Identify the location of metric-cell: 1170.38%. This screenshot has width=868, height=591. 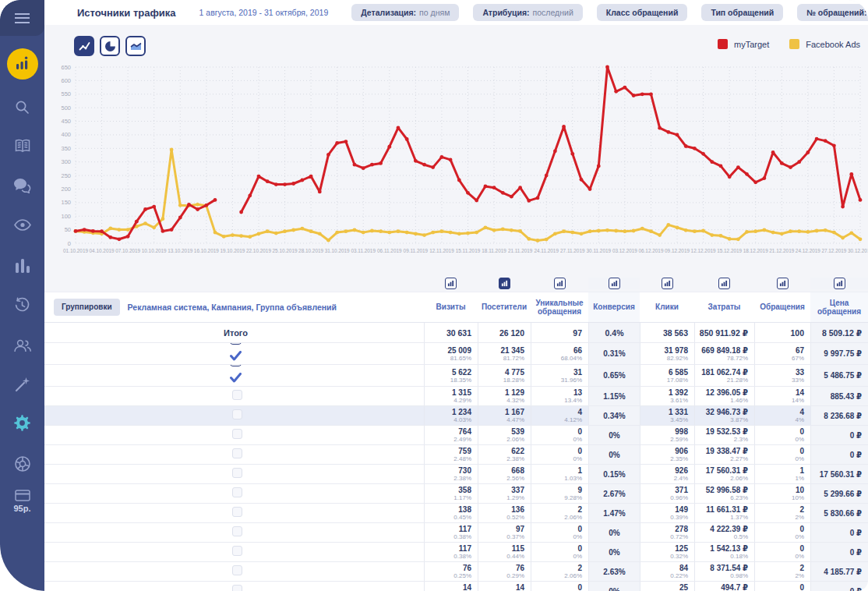
(450, 552).